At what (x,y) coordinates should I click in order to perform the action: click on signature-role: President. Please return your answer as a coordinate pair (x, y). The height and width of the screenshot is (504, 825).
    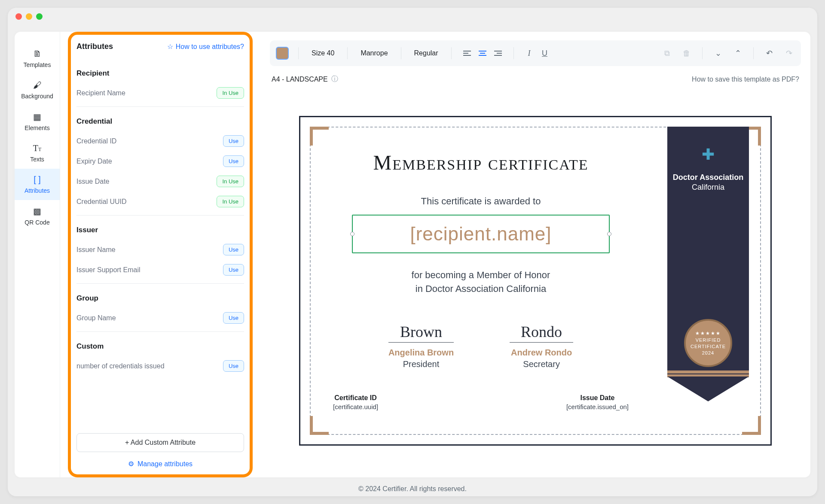
    Looking at the image, I should click on (421, 364).